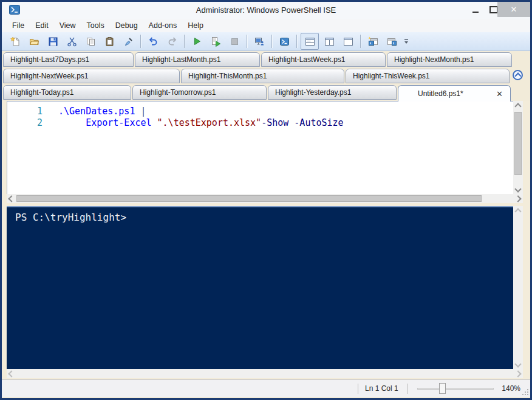 The image size is (532, 400). Describe the element at coordinates (310, 41) in the screenshot. I see `show-script-pane-top-button` at that location.